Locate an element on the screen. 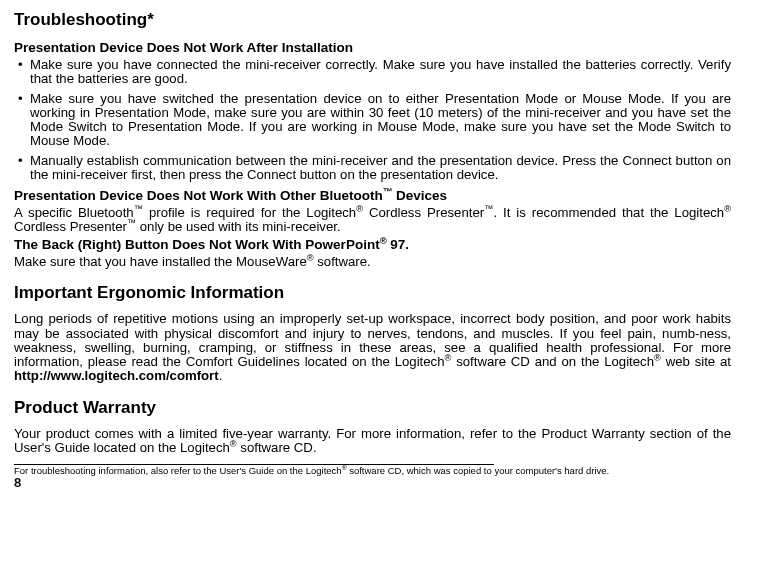  sub1-heading: Presentation Device Does Not Work After … is located at coordinates (372, 48).